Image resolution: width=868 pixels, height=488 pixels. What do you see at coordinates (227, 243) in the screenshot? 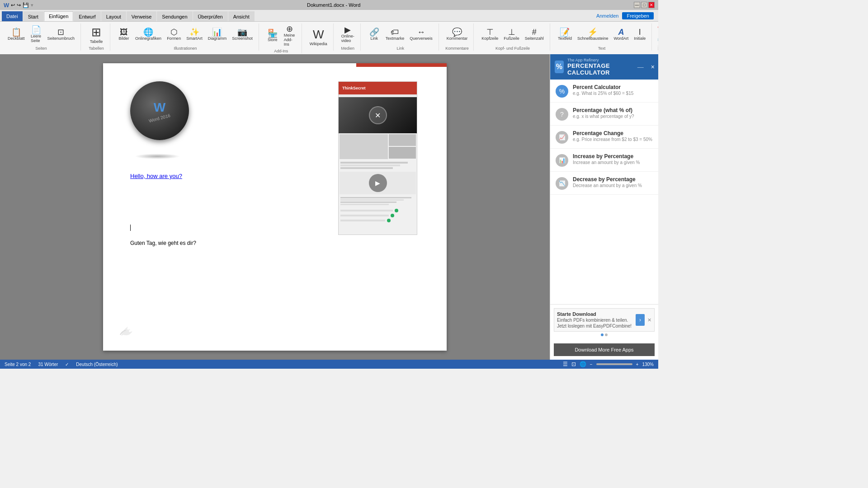
I see `doc-german-text: Guten Tag, wie geht es dir?` at bounding box center [227, 243].